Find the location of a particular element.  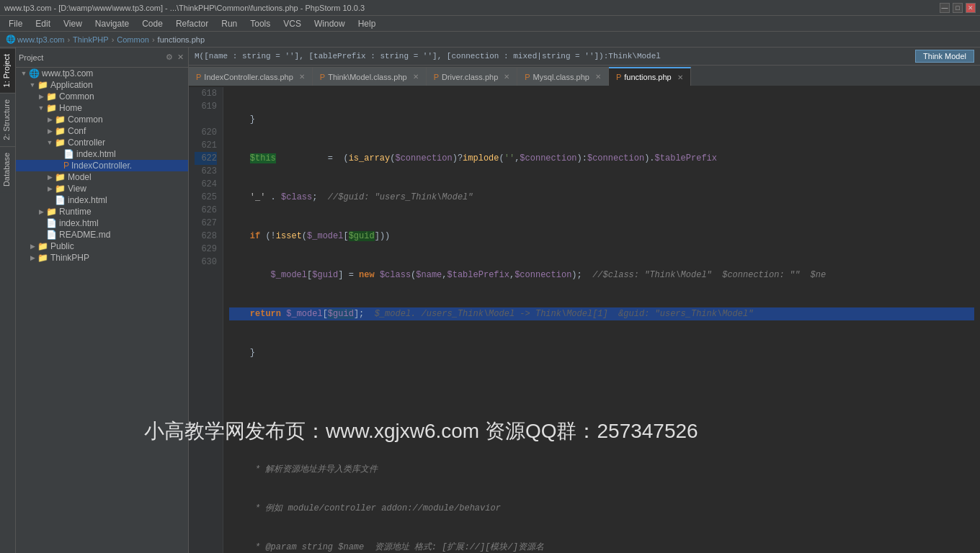

signature-hint: M([name : string = ''], [tablePrefix : s… is located at coordinates (584, 56).